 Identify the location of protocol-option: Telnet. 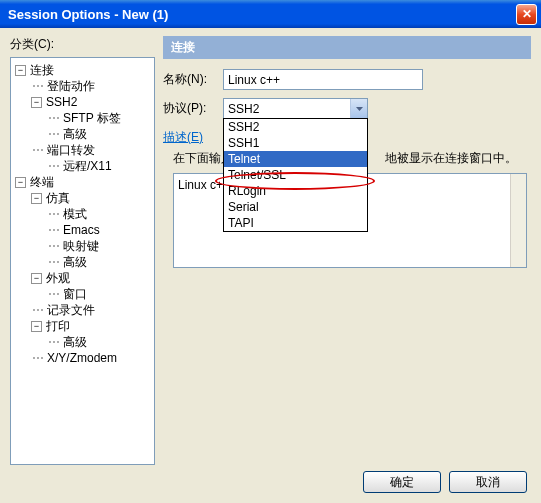
(296, 159).